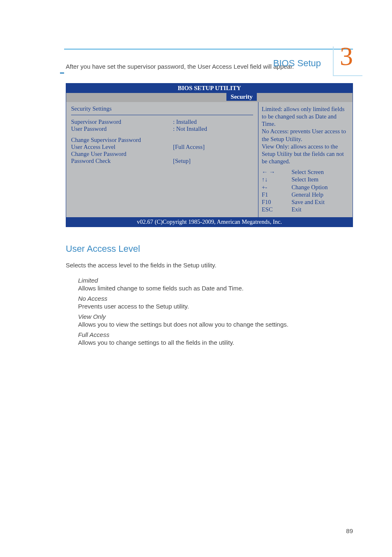  What do you see at coordinates (321, 172) in the screenshot?
I see `bios-key-action: Select Screen` at bounding box center [321, 172].